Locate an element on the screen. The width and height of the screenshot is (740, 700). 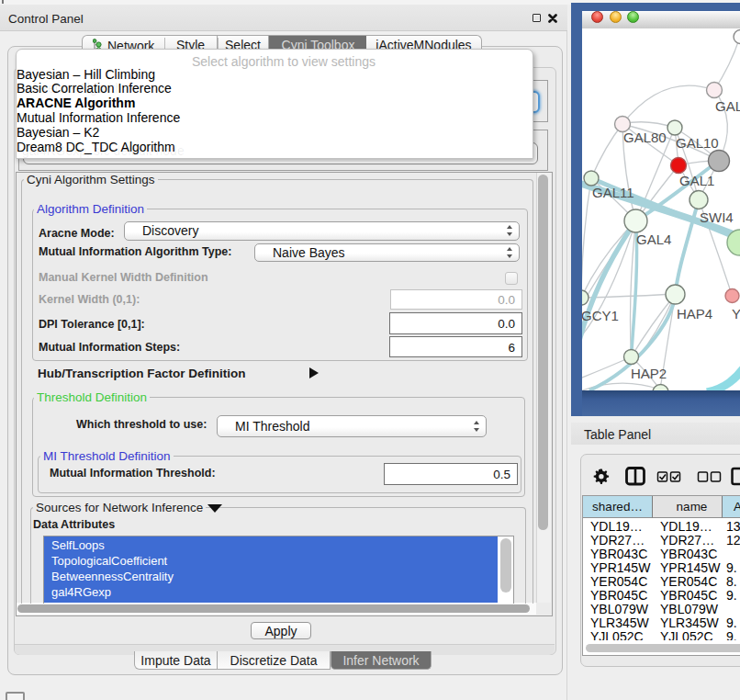
svg-text: GAL10 is located at coordinates (698, 143).